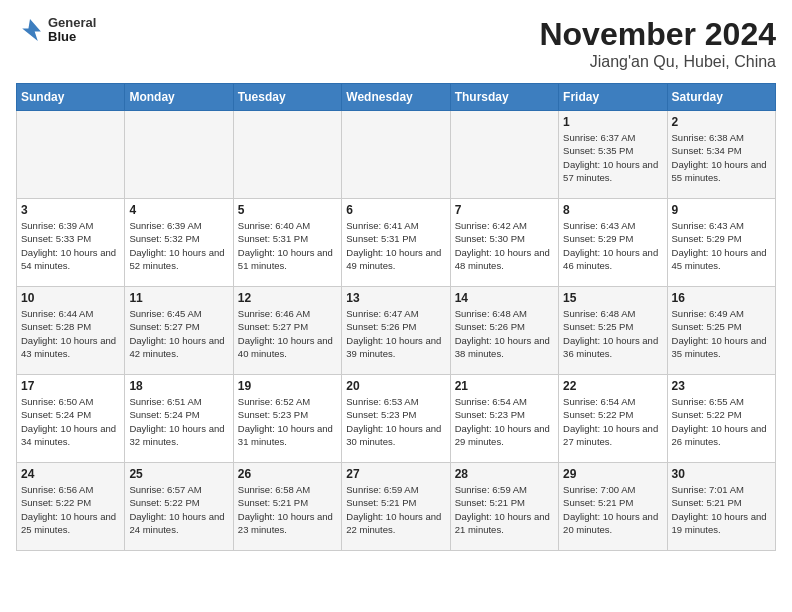 The width and height of the screenshot is (792, 612). Describe the element at coordinates (396, 98) in the screenshot. I see `weekday-header: Wednesday` at that location.